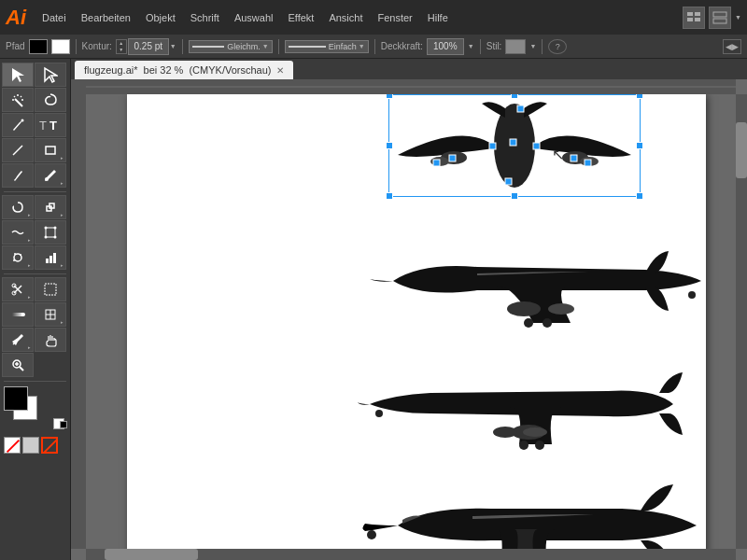 The image size is (747, 560). Describe the element at coordinates (533, 405) in the screenshot. I see `airplane-side2-svg` at that location.